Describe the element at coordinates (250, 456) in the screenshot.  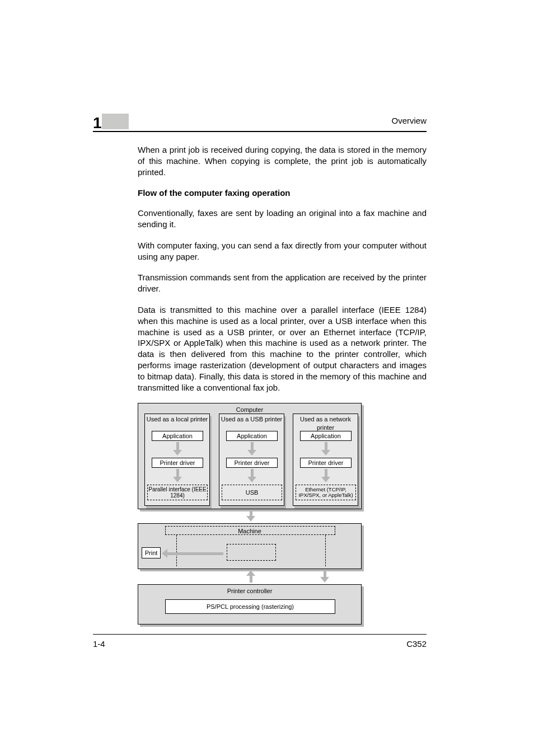
I see `computer-panel: Computer Used as a local printer Applica…` at that location.